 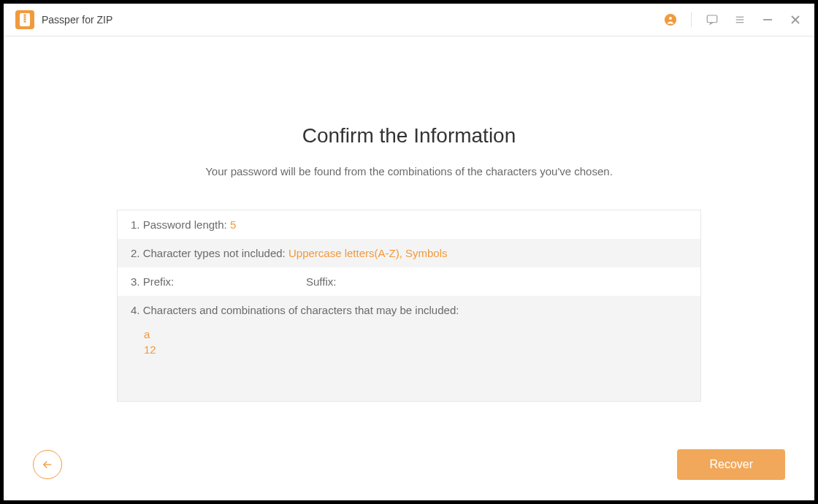 What do you see at coordinates (409, 310) in the screenshot?
I see `info-label: 4. Characters and combinations of charac…` at bounding box center [409, 310].